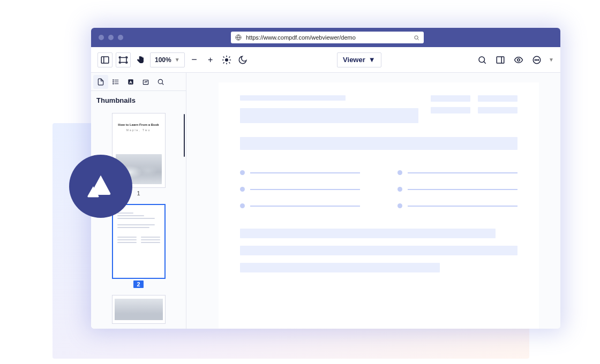 Image resolution: width=600 pixels, height=364 pixels. I want to click on mode-label: Viewer, so click(354, 60).